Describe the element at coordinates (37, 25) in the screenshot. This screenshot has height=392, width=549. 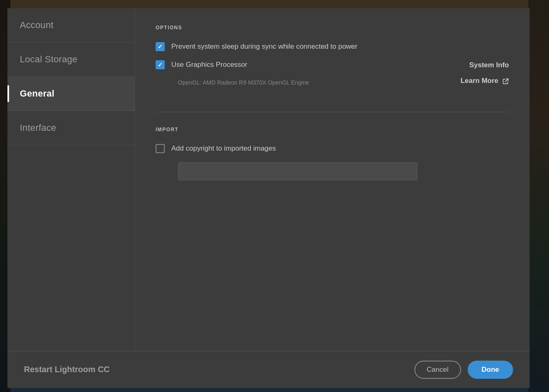
I see `sidebar-account-label: Account` at that location.